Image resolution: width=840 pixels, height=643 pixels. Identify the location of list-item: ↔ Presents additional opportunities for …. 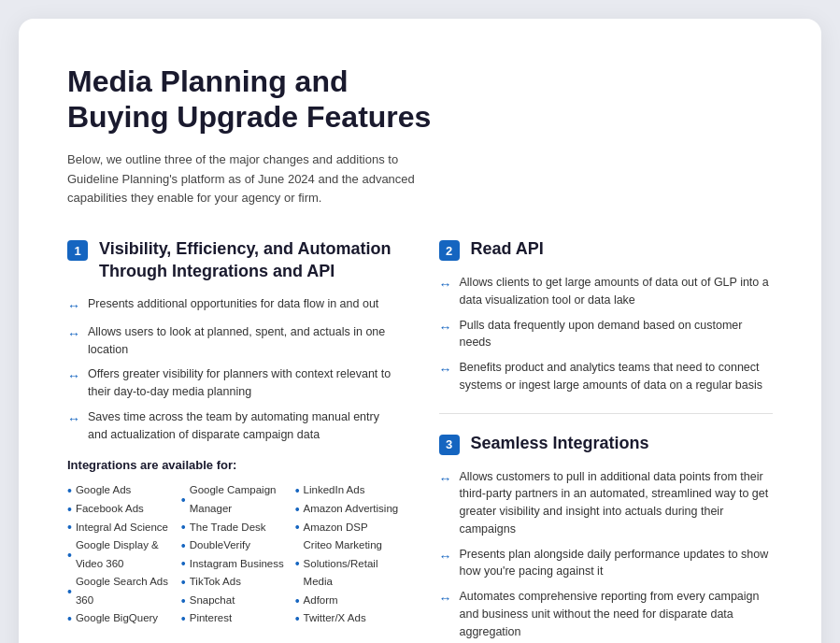
(235, 306).